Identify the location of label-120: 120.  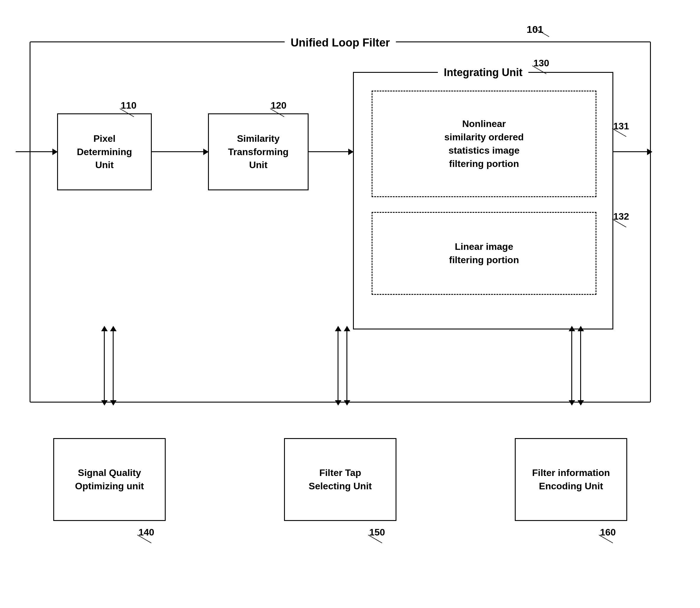
(278, 106).